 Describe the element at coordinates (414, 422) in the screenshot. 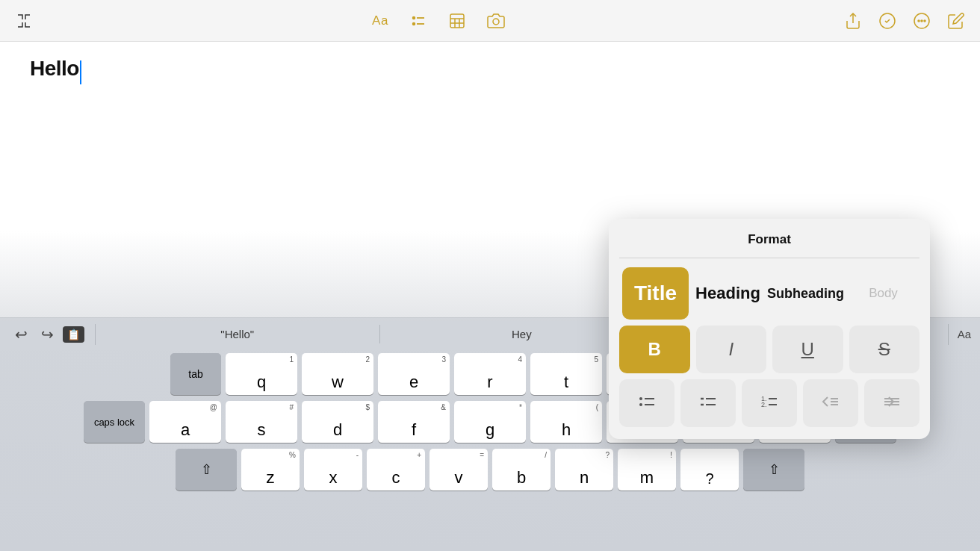

I see `key-f: & f` at that location.